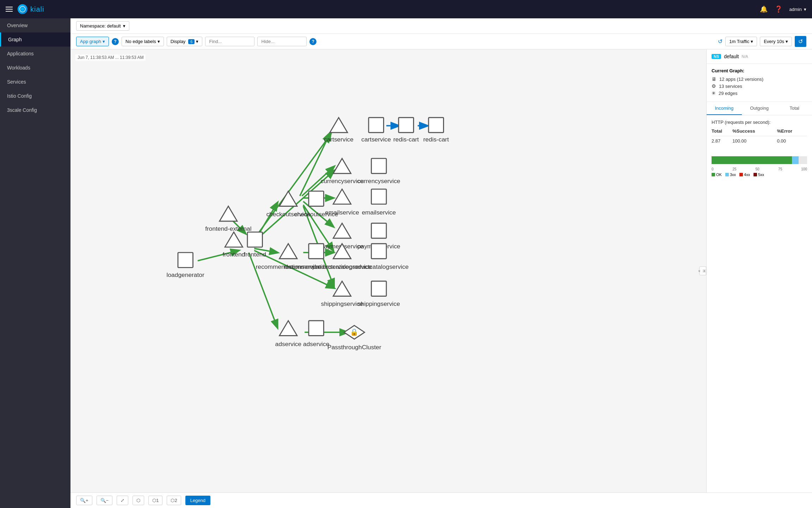 The image size is (812, 508). What do you see at coordinates (759, 148) in the screenshot?
I see `metrics-section: HTTP (requests per second): Total %Succe…` at bounding box center [759, 148].